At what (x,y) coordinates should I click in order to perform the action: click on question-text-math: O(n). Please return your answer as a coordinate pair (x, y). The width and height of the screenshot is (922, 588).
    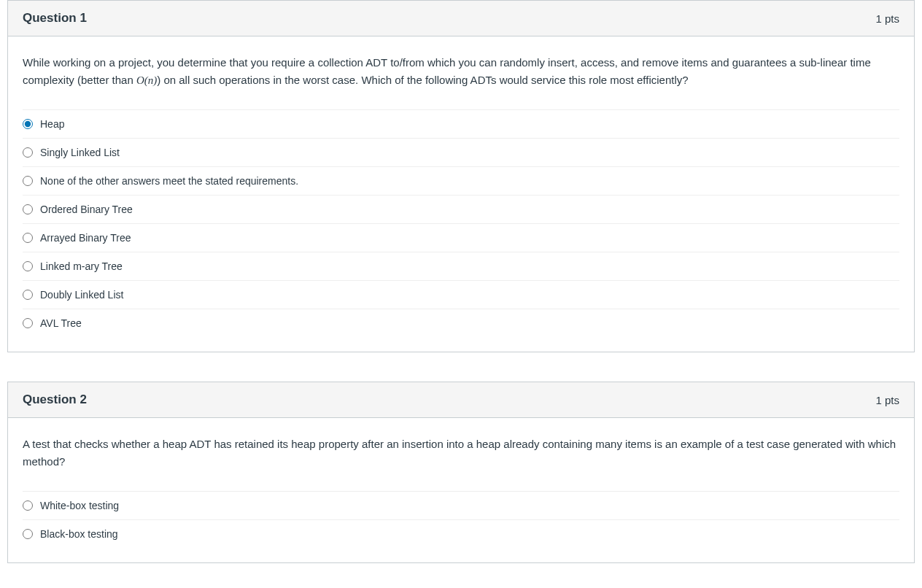
    Looking at the image, I should click on (147, 80).